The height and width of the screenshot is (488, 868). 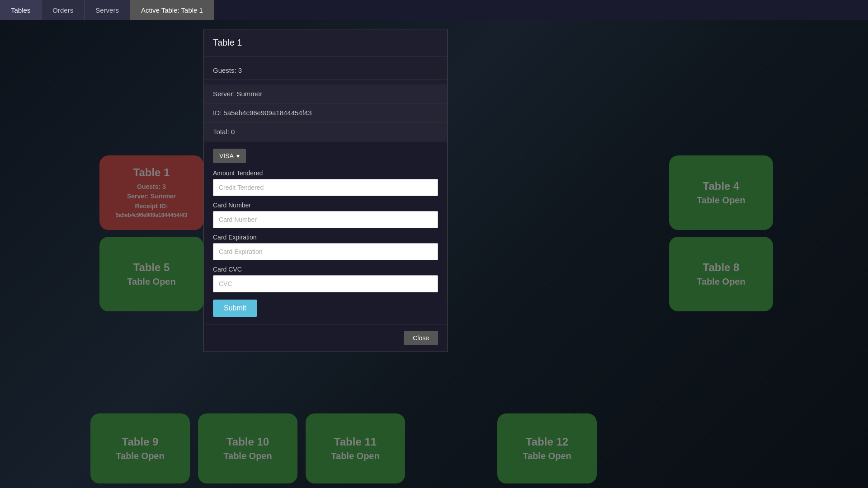 What do you see at coordinates (326, 269) in the screenshot?
I see `card-cvc-label: Card CVC` at bounding box center [326, 269].